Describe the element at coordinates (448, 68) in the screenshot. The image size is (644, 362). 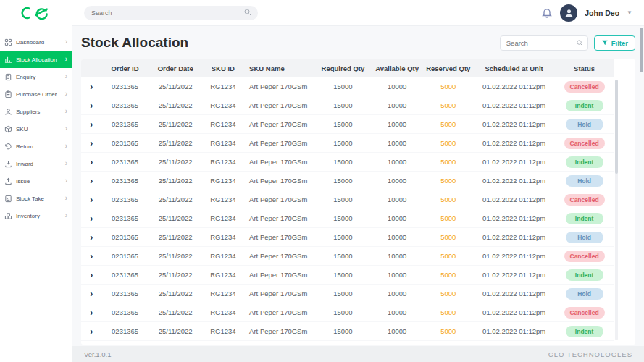
I see `column-header: Reserved Qty` at that location.